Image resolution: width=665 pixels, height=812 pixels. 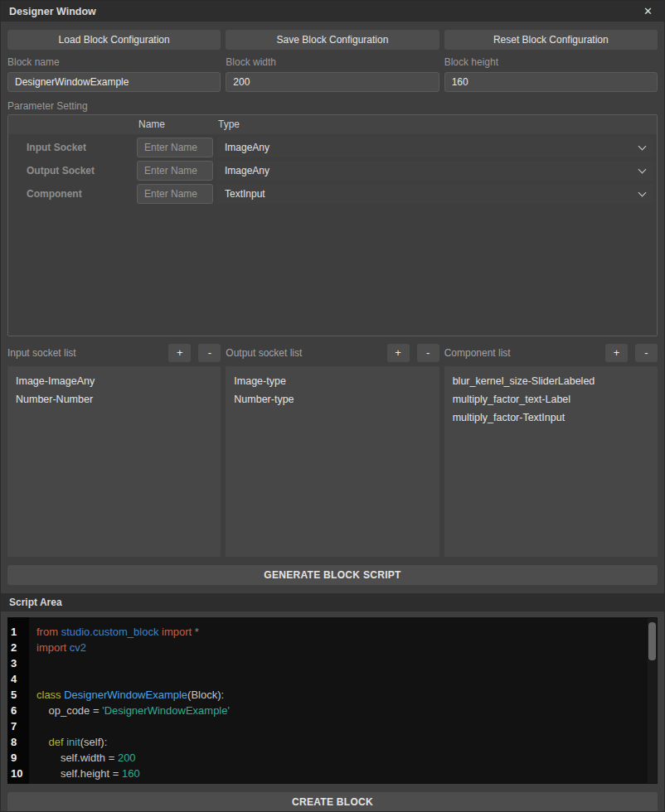 I want to click on line-number: 6, so click(x=18, y=711).